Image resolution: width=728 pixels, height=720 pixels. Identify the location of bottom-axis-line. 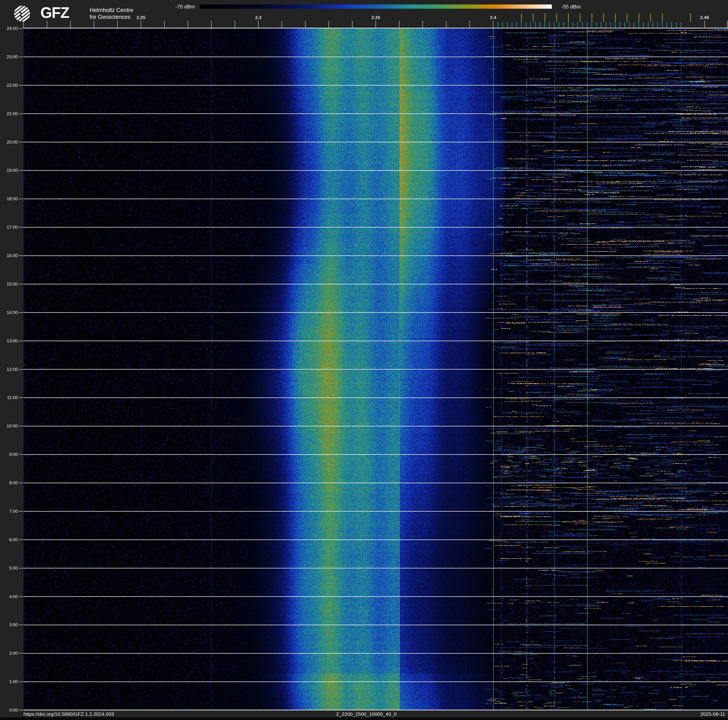
(376, 710).